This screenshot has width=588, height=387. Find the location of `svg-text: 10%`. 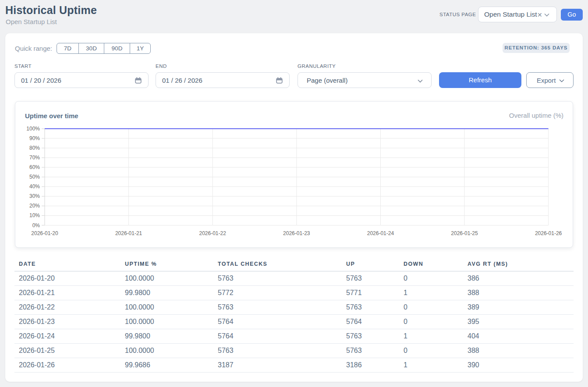

svg-text: 10% is located at coordinates (35, 215).